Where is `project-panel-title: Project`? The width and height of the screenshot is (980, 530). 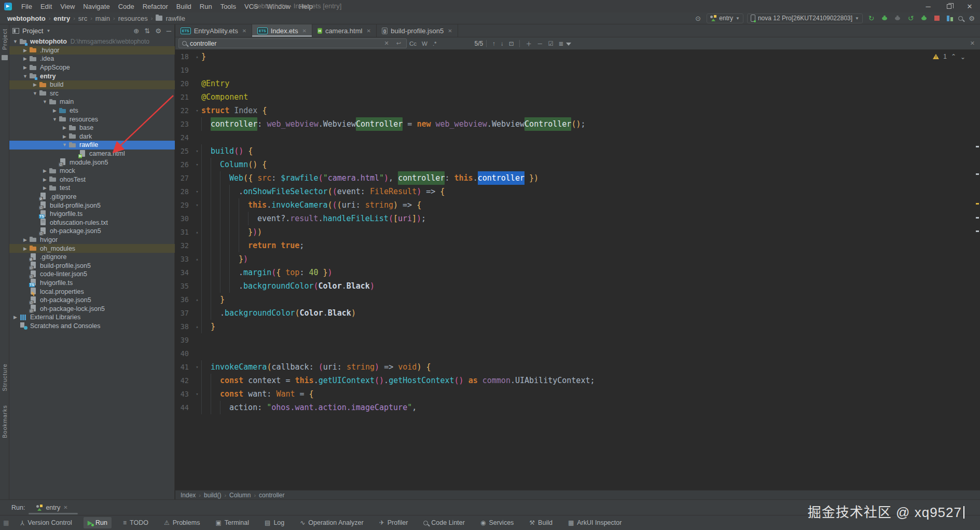
project-panel-title: Project is located at coordinates (33, 31).